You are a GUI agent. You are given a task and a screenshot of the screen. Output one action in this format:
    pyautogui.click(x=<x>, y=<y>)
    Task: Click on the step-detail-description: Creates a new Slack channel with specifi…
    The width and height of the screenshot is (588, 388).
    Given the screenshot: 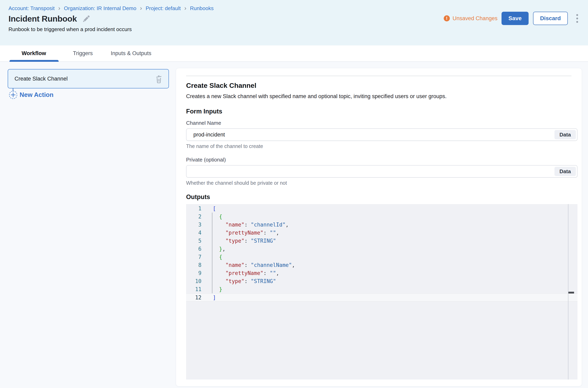 What is the action you would take?
    pyautogui.click(x=316, y=97)
    